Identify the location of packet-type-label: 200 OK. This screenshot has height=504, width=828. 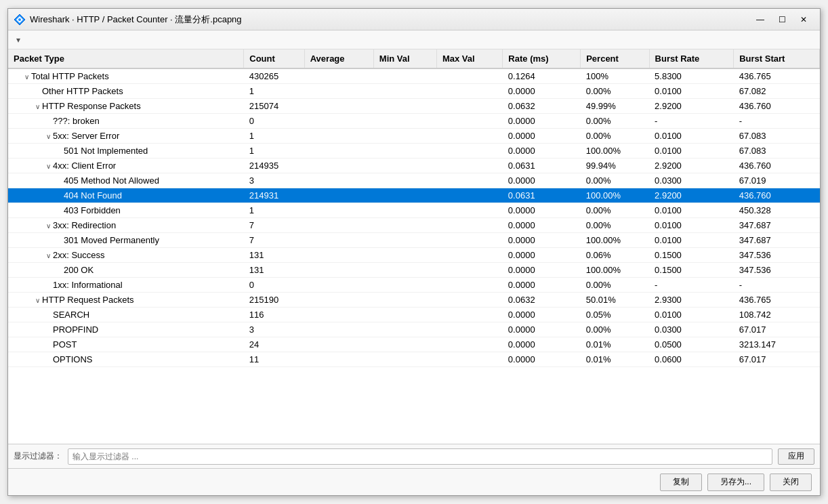
(79, 270).